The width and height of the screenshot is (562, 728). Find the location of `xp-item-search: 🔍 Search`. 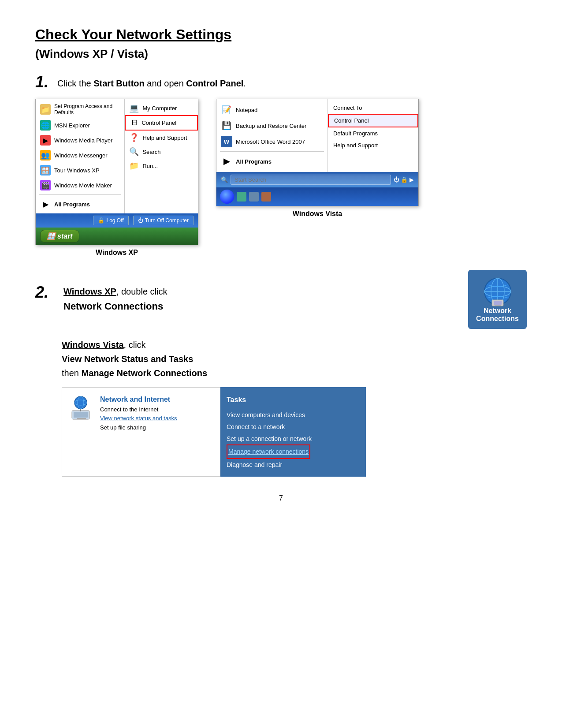

xp-item-search: 🔍 Search is located at coordinates (161, 152).